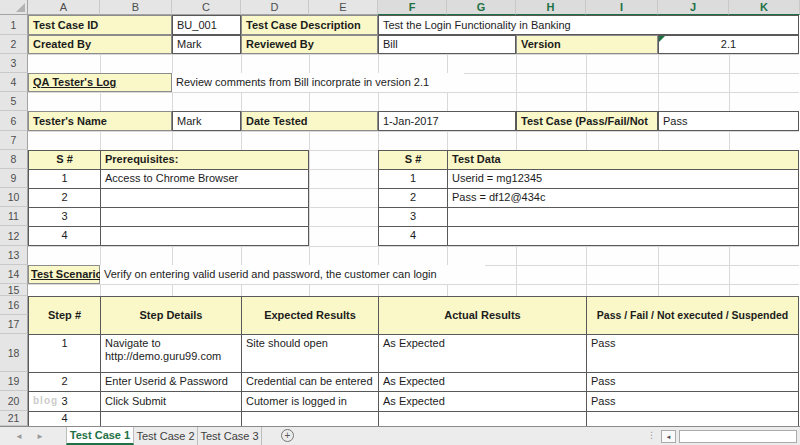 This screenshot has height=445, width=800. I want to click on step-row-details: Click Submit, so click(172, 402).